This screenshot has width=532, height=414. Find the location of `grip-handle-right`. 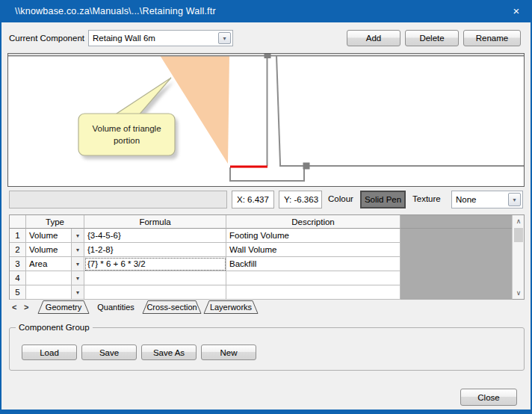

grip-handle-right is located at coordinates (306, 166).